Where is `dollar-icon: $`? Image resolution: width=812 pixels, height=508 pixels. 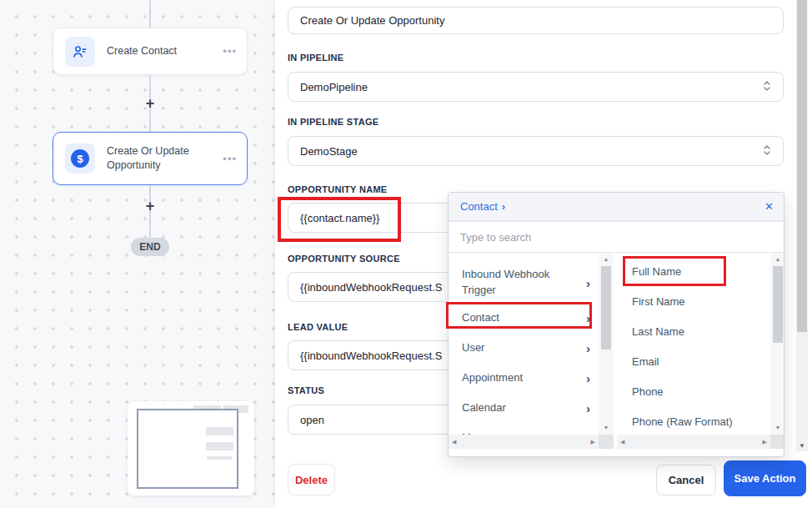 dollar-icon: $ is located at coordinates (80, 158).